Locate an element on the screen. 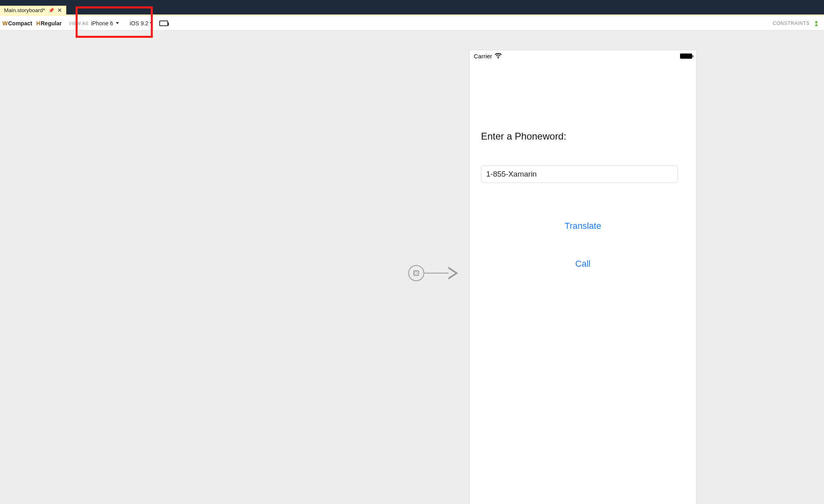 Image resolution: width=824 pixels, height=504 pixels. toolbar-right: CONSTRAINTS is located at coordinates (796, 23).